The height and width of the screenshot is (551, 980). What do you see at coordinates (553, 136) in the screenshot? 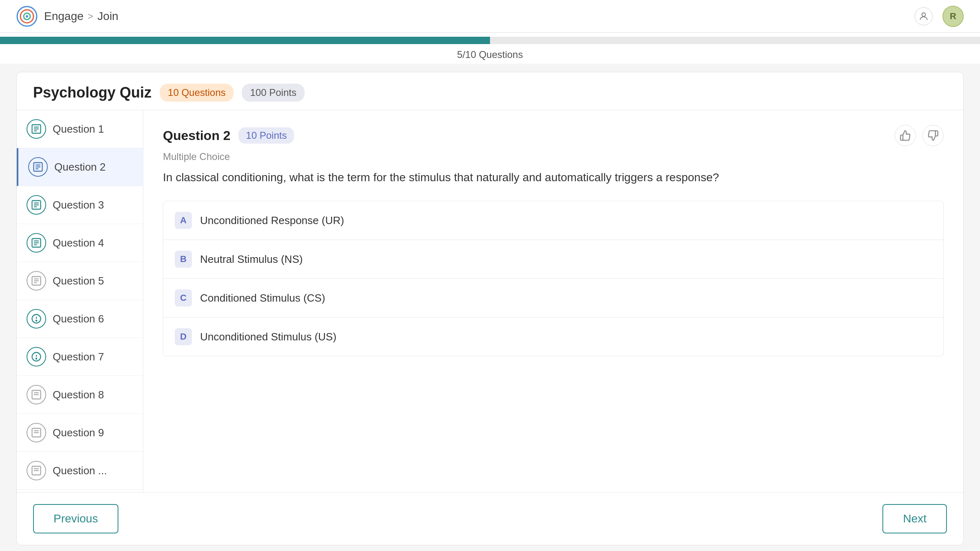
I see `question-header: Question 2 10 Points` at bounding box center [553, 136].